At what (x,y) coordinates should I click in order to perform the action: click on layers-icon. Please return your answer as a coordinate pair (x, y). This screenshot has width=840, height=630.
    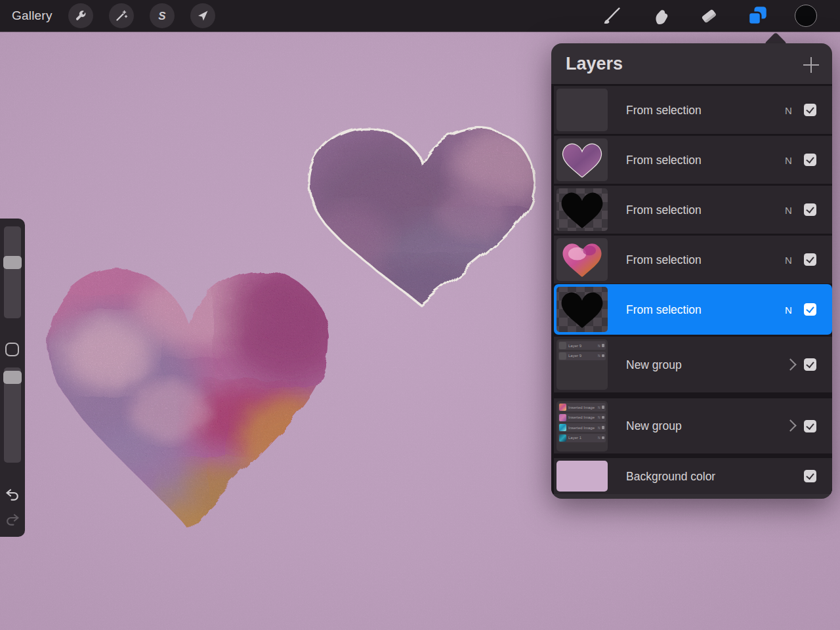
    Looking at the image, I should click on (757, 16).